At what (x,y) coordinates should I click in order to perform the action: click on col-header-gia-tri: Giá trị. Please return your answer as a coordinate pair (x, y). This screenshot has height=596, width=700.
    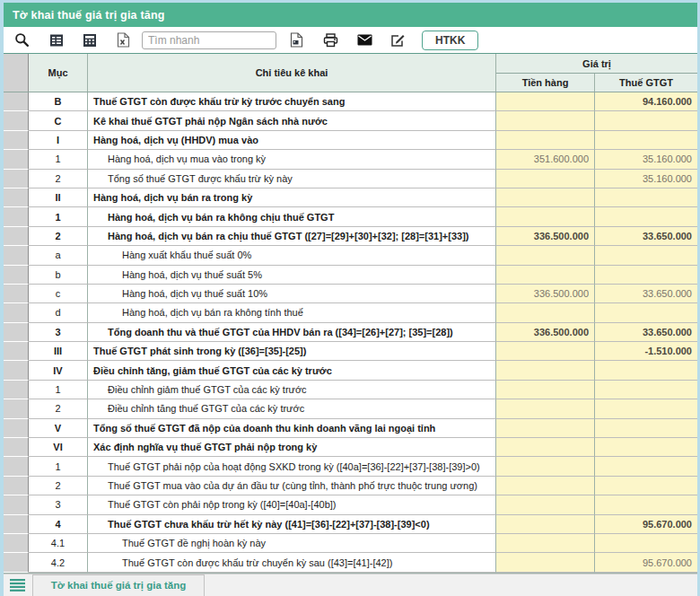
    Looking at the image, I should click on (597, 64).